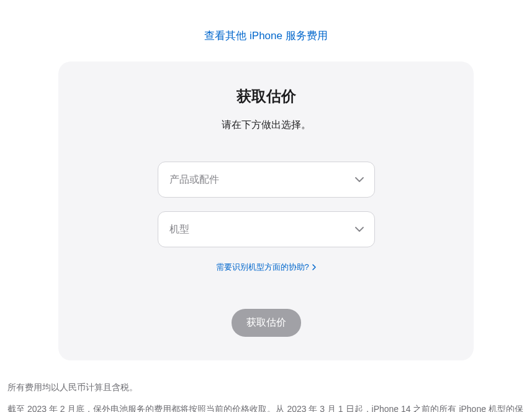  What do you see at coordinates (266, 34) in the screenshot?
I see `view-other-fees-link-wrapper: 查看其他 iPhone 服务费用` at bounding box center [266, 34].